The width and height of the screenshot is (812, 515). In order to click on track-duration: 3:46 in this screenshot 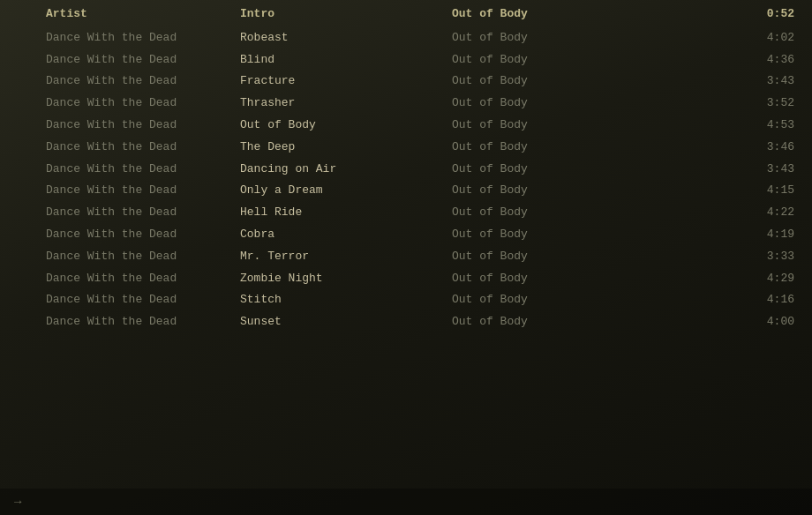, I will do `click(768, 148)`.